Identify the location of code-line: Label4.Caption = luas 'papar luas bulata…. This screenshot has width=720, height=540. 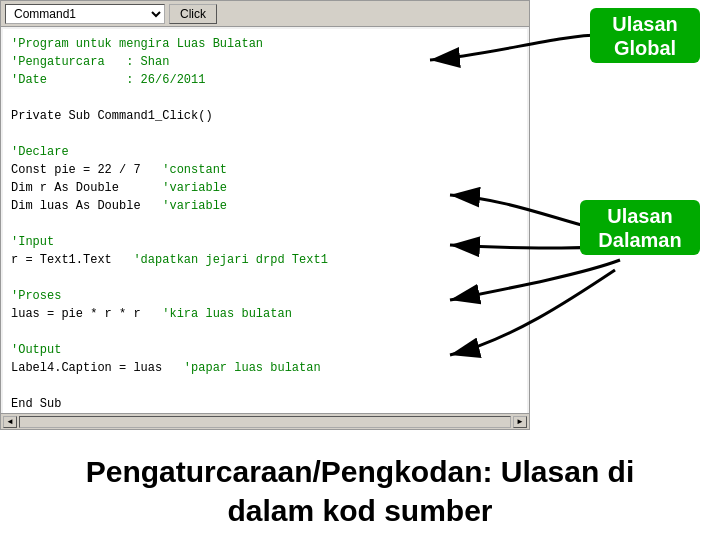
(265, 368).